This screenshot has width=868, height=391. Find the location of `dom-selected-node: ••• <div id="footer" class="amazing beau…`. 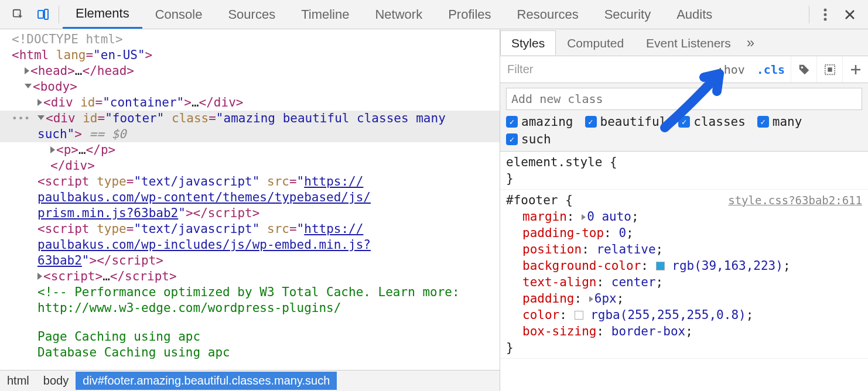

dom-selected-node: ••• <div id="footer" class="amazing beau… is located at coordinates (250, 126).